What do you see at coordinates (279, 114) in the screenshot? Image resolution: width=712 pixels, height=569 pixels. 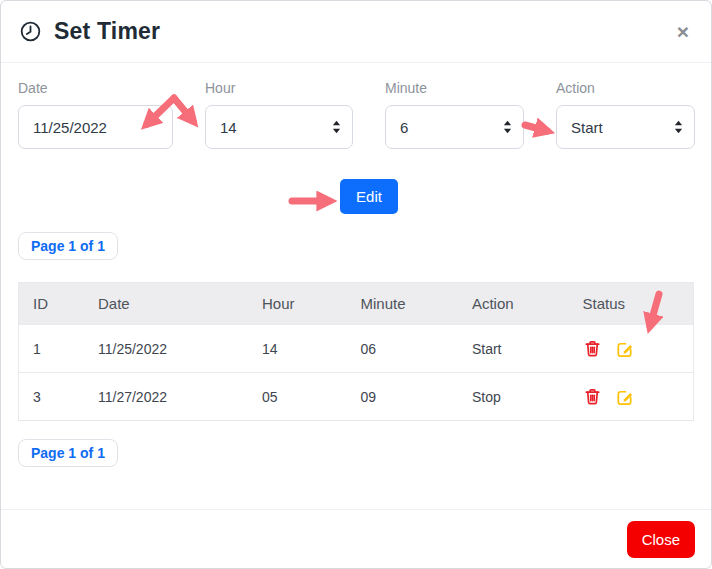 I see `hour-field-group: Hour 14` at bounding box center [279, 114].